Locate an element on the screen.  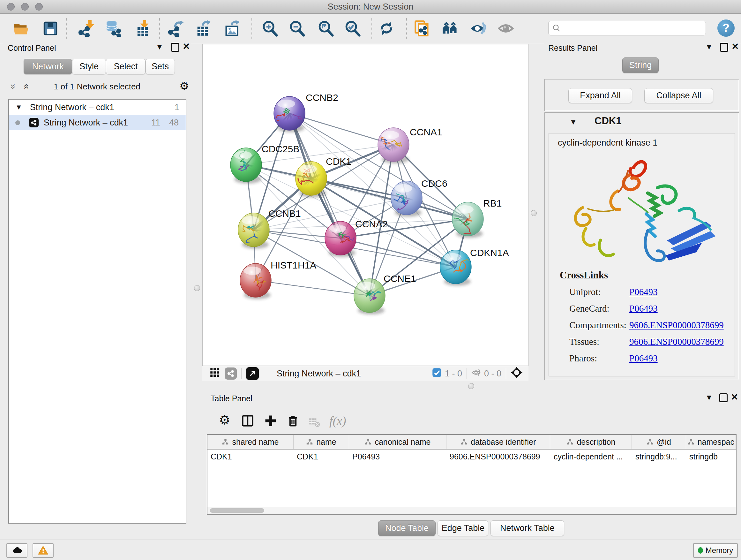
table-panel-menu-icon: ▼ is located at coordinates (709, 397).